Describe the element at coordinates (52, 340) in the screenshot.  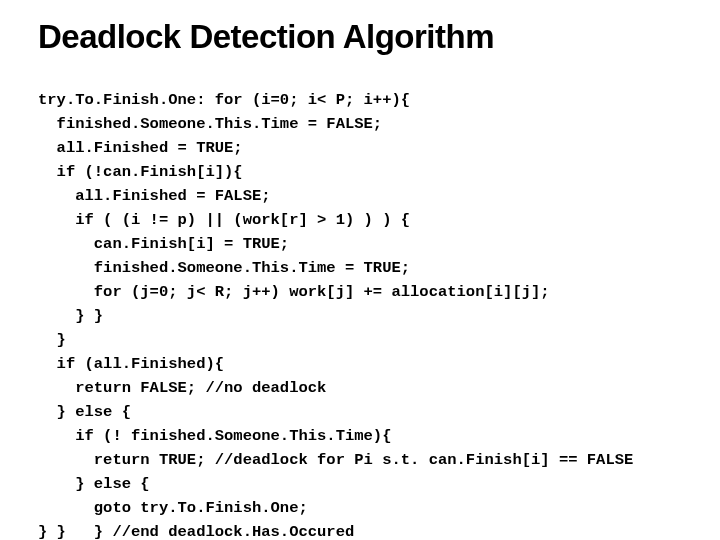
I see `code-line: }` at that location.